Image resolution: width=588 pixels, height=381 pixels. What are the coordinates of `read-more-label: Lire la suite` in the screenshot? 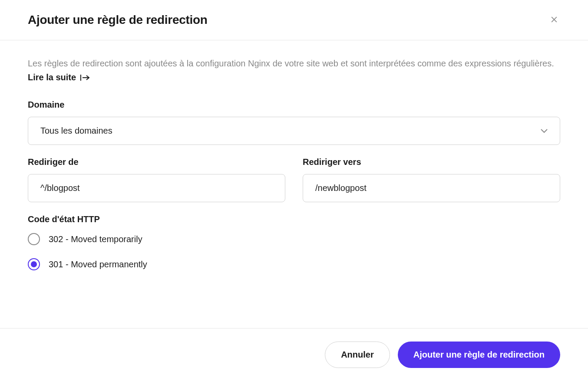 It's located at (52, 77).